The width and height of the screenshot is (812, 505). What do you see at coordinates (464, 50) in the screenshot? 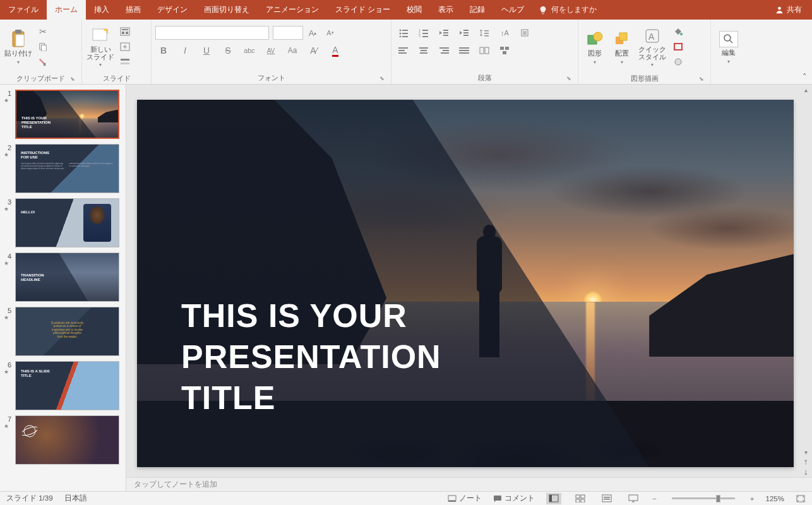
I see `justify-button` at bounding box center [464, 50].